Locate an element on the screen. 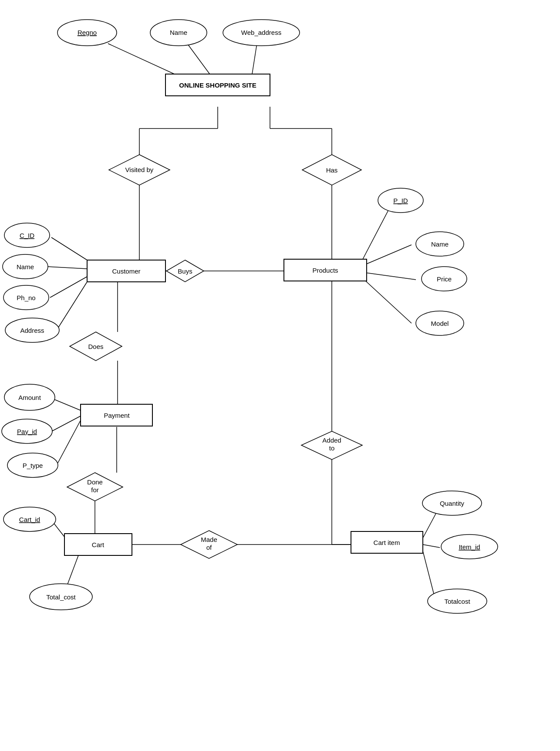 This screenshot has width=560, height=751. entity-products-label: Products is located at coordinates (325, 270).